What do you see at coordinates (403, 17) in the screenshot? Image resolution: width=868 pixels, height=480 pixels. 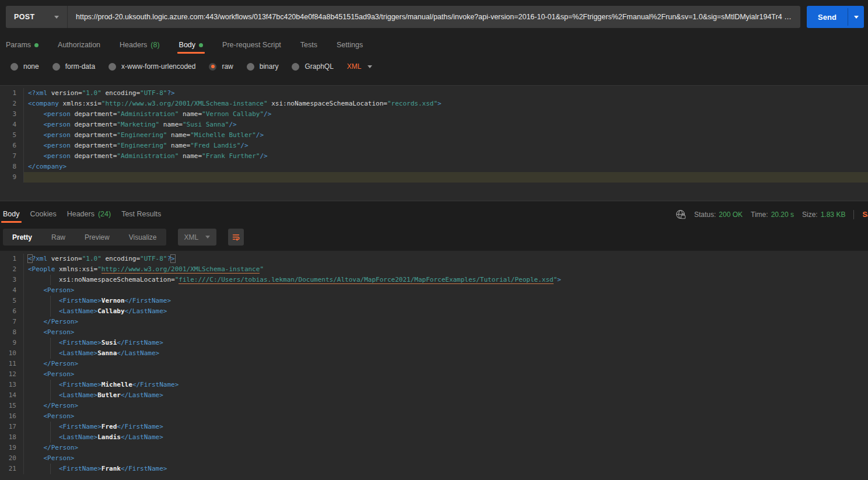 I see `request-url-bar: POST https://prod-20.uksouth.logic.azure…` at bounding box center [403, 17].